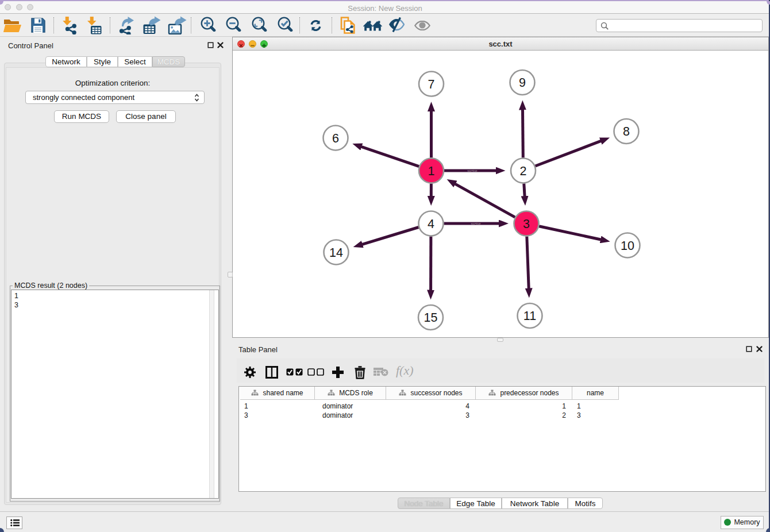 The width and height of the screenshot is (770, 532). What do you see at coordinates (626, 132) in the screenshot?
I see `svg-text: 8` at bounding box center [626, 132].